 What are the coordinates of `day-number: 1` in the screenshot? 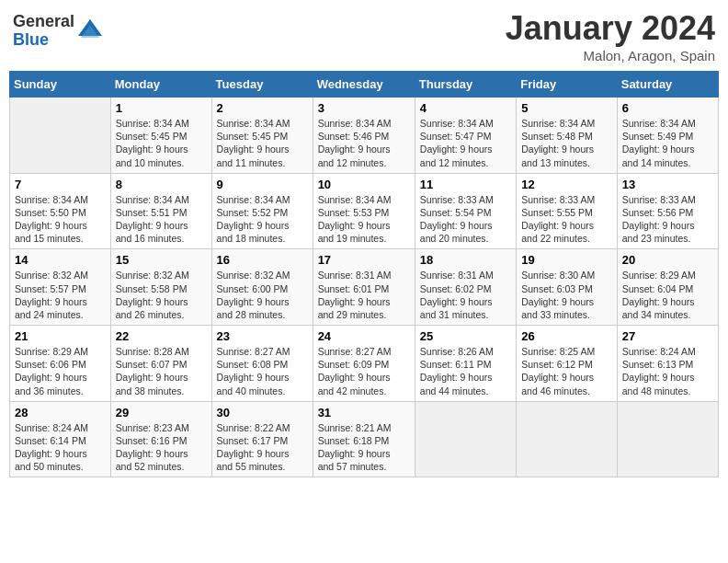 It's located at (162, 109).